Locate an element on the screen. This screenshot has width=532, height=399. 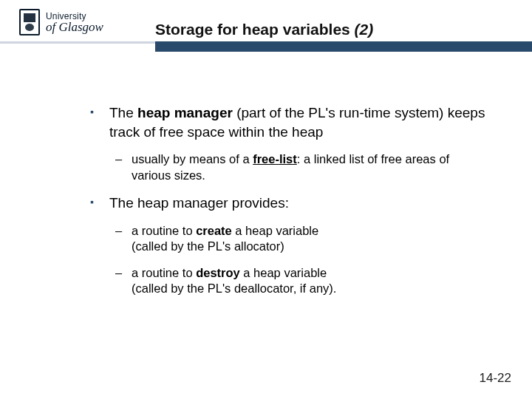
logo-text: University of Glasgow is located at coordinates (75, 22).